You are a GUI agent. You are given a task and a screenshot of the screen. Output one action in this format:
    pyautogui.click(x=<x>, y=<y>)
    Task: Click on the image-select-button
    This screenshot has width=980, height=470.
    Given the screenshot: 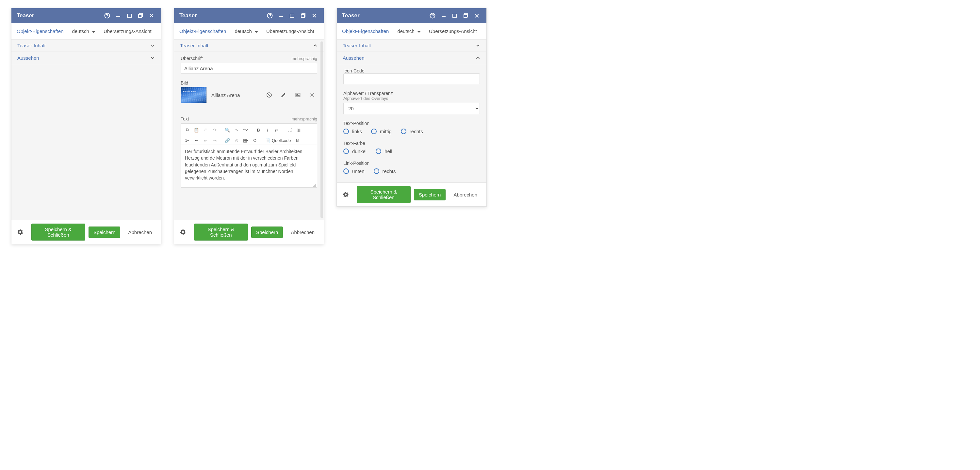 What is the action you would take?
    pyautogui.click(x=298, y=95)
    